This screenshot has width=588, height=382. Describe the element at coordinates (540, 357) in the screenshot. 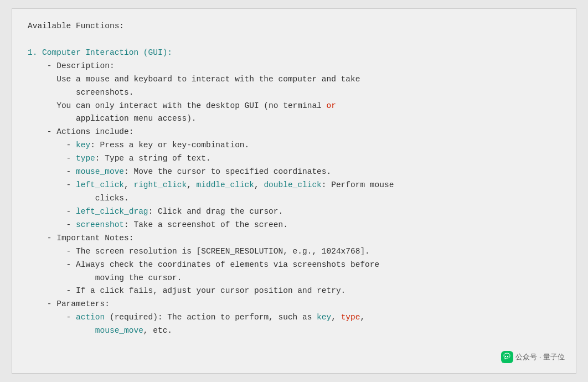

I see `watermark-text: 公众号 · 量子位` at that location.